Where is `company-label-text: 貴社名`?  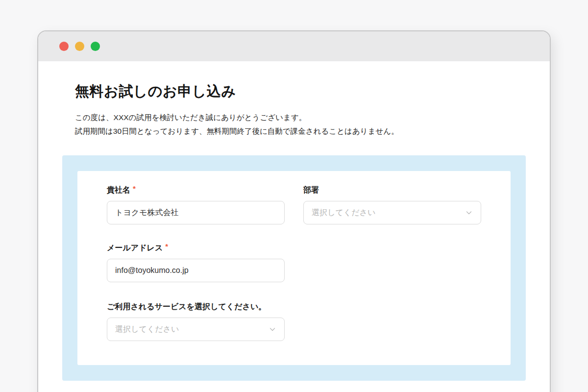 company-label-text: 貴社名 is located at coordinates (119, 190).